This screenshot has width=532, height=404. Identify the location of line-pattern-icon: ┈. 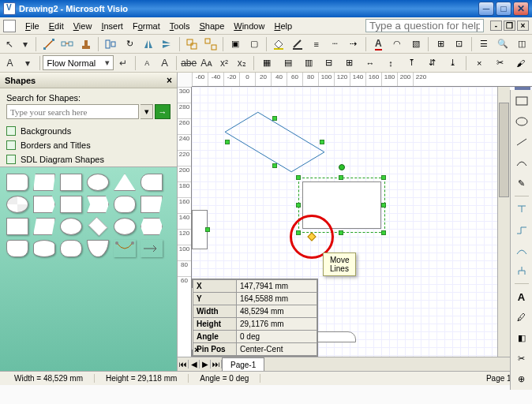
(335, 44).